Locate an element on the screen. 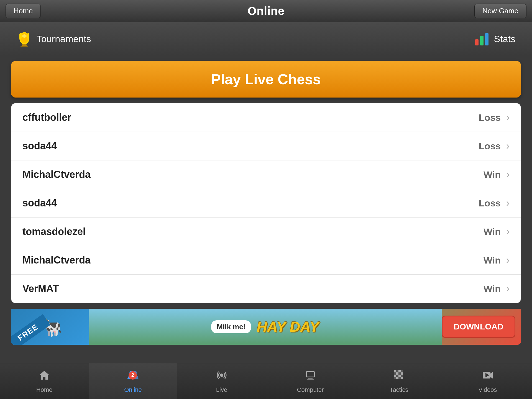 This screenshot has width=532, height=399. tab-label-videos: Videos is located at coordinates (488, 390).